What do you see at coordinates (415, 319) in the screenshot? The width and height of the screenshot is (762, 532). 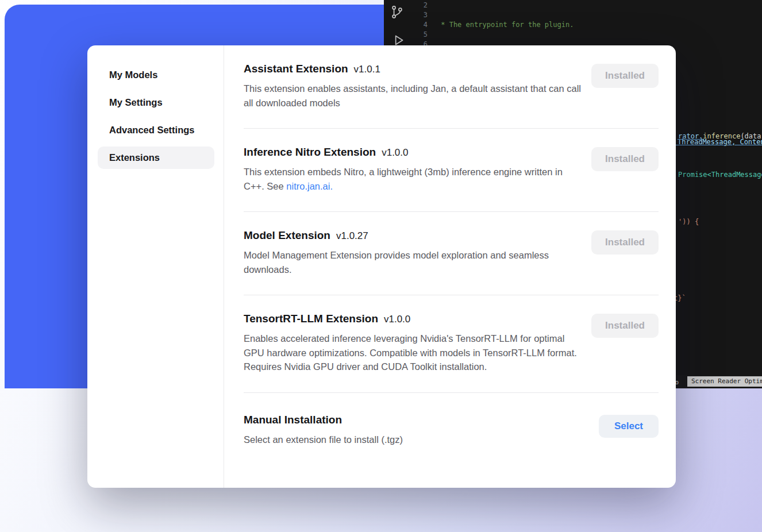 I see `extension-heading: TensortRT-LLM Extensionv1.0.0` at bounding box center [415, 319].